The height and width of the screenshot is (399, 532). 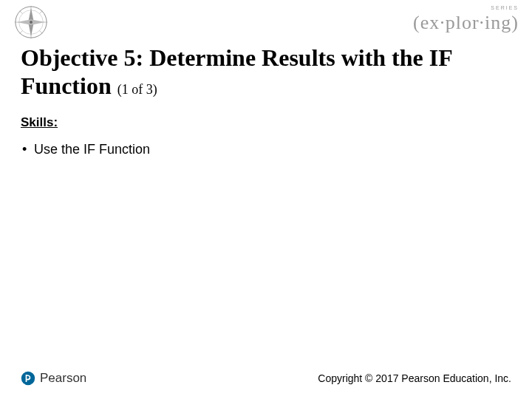 What do you see at coordinates (466, 19) in the screenshot?
I see `series-brand: SERIES (ex·plor·ing)` at bounding box center [466, 19].